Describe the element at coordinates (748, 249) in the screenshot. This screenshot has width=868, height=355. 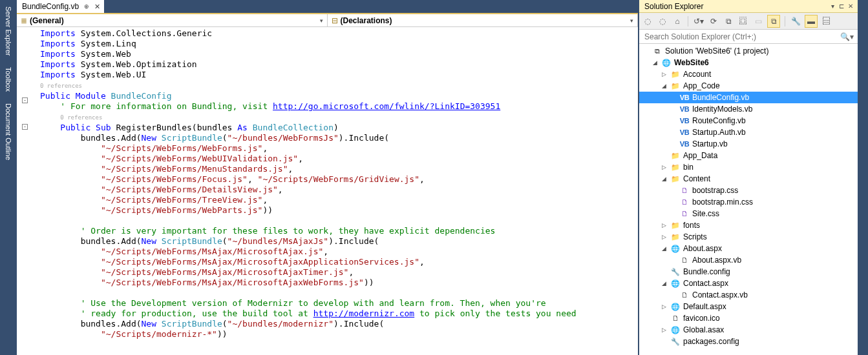
I see `file-about-aspx: ◢🌐About.aspx` at that location.